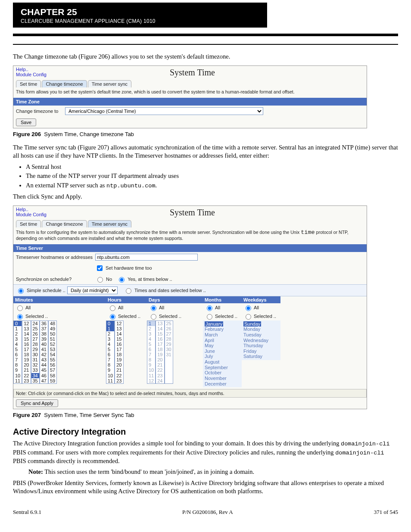 The image size is (411, 532). What do you see at coordinates (206, 57) in the screenshot?
I see `paragraph: The Change timezone tab (Figure 206) all…` at bounding box center [206, 57].